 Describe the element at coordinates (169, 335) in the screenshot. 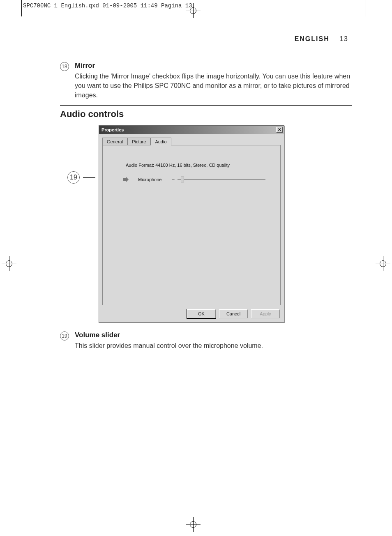

I see `item-title: Volume slider` at that location.